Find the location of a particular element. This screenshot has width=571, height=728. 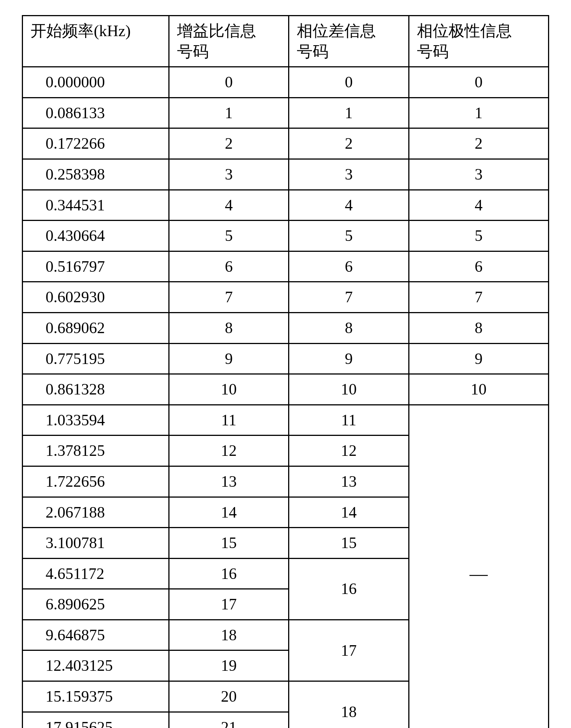

cell-polarity: 4 is located at coordinates (478, 205).